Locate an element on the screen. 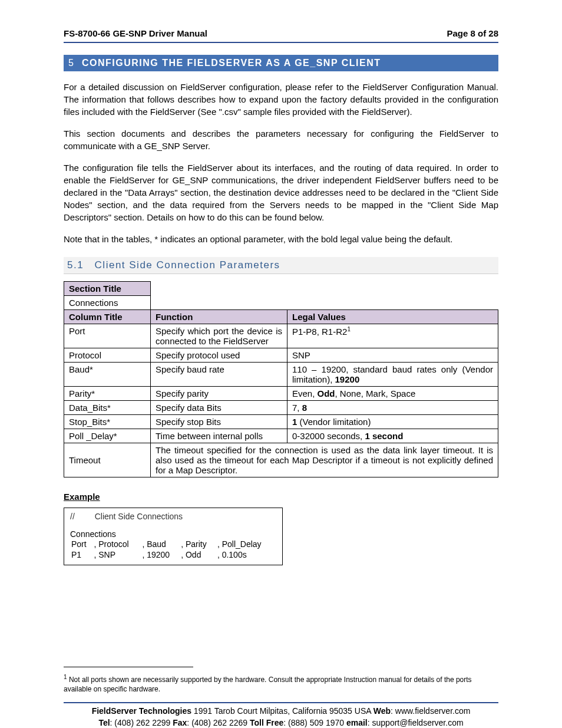  cell-legal: 110 – 19200, standard baud rates only (V… is located at coordinates (393, 375).